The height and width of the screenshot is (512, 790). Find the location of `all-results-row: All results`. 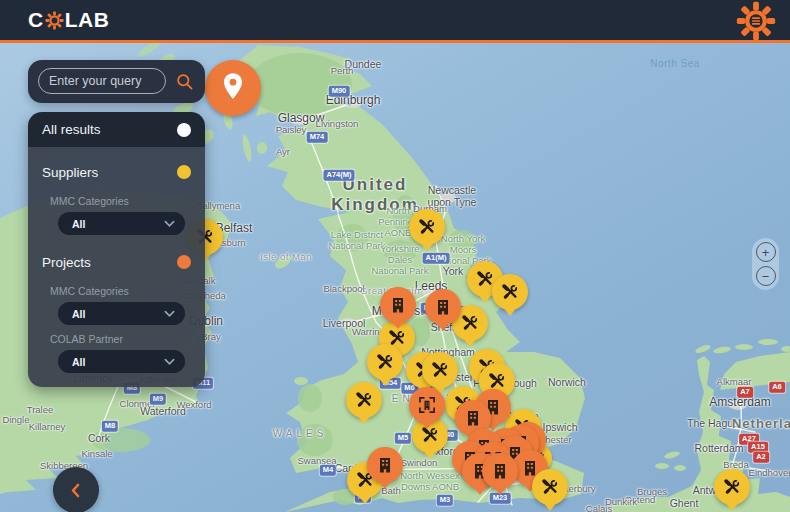

all-results-row: All results is located at coordinates (116, 130).